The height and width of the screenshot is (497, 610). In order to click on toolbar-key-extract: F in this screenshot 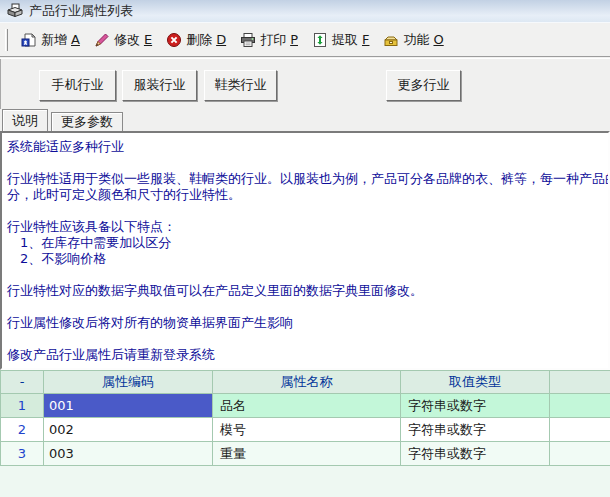, I will do `click(366, 40)`.